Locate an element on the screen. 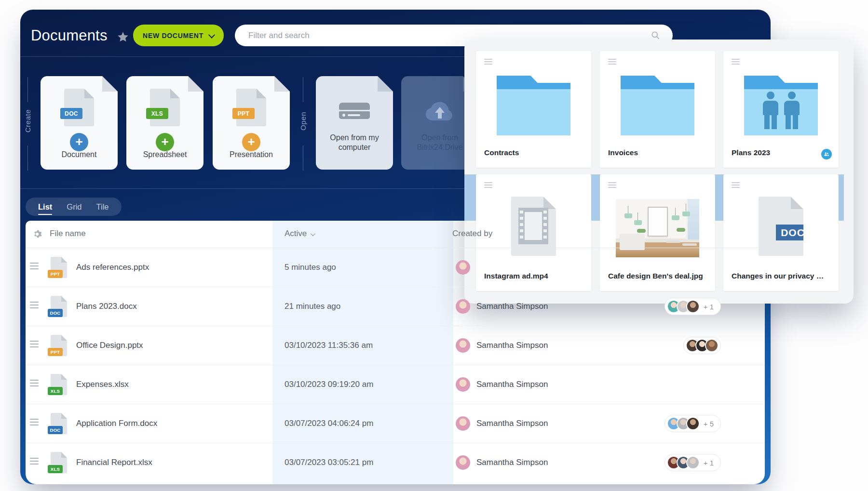 Image resolution: width=868 pixels, height=491 pixels. create-document-label: Document is located at coordinates (79, 155).